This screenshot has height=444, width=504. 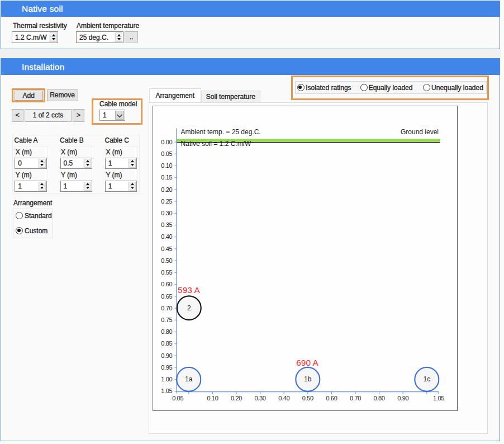 I want to click on svg-text: 0.00, so click(x=167, y=142).